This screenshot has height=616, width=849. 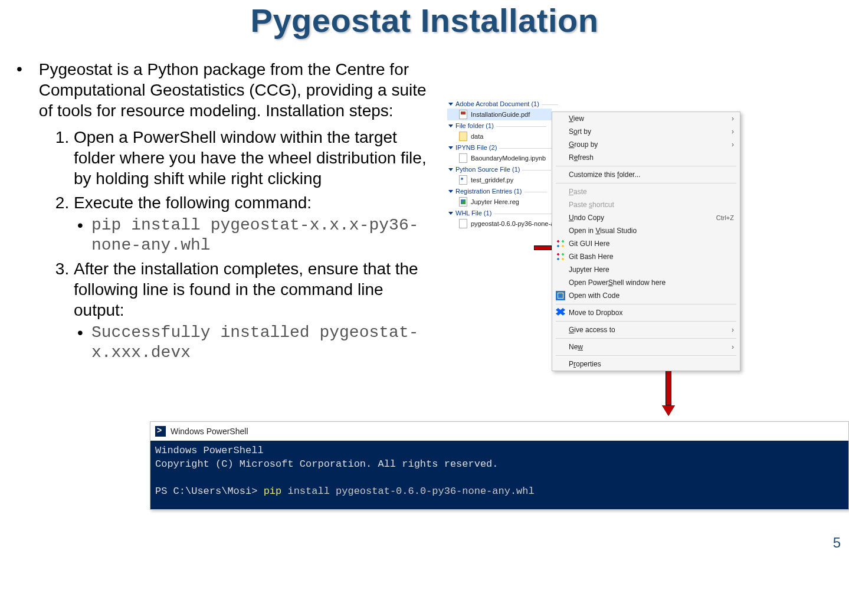 What do you see at coordinates (499, 114) in the screenshot?
I see `file-item: InstallationGuide.pdf` at bounding box center [499, 114].